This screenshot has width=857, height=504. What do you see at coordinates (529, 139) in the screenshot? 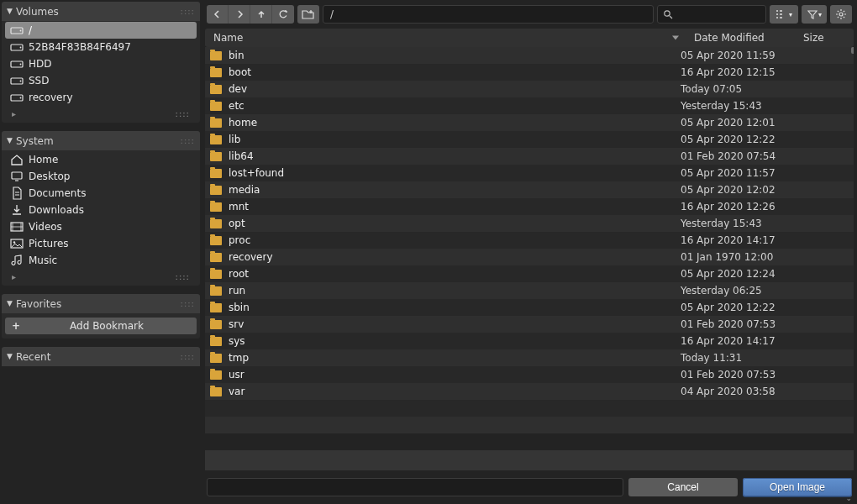
I see `file-row: lib05 Apr 2020 12:22` at bounding box center [529, 139].